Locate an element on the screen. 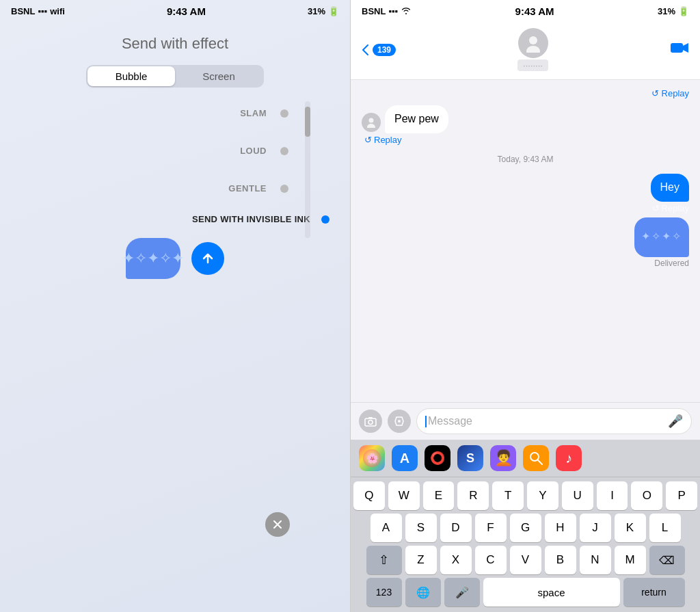 Image resolution: width=700 pixels, height=612 pixels. bubble-tab: Bubble is located at coordinates (131, 77).